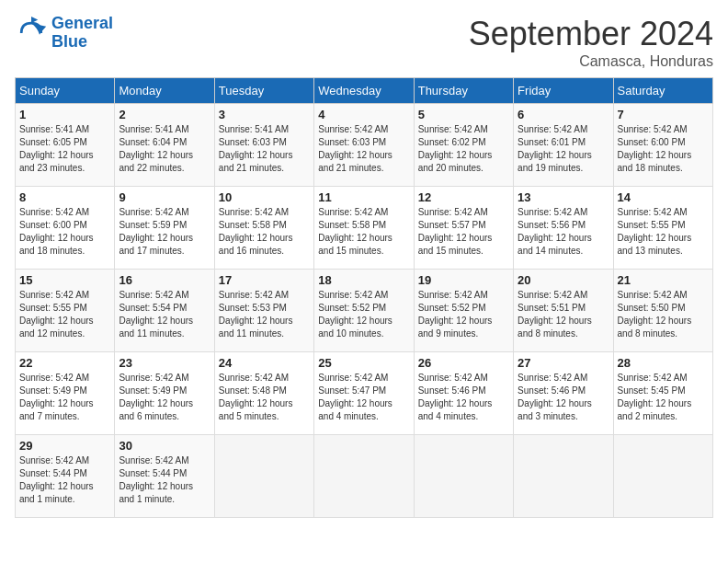 This screenshot has width=728, height=563. I want to click on calendar-cell: 21Sunrise: 5:42 AMSunset: 5:50 PMDayligh…, so click(663, 311).